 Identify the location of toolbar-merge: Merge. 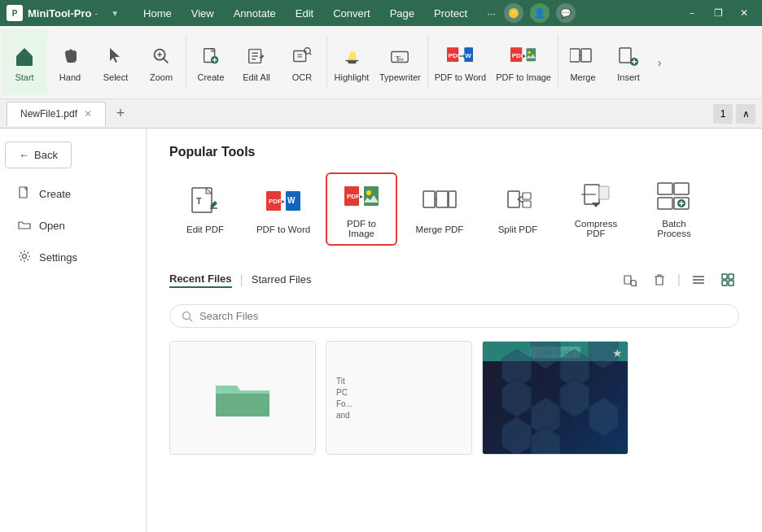
(583, 62).